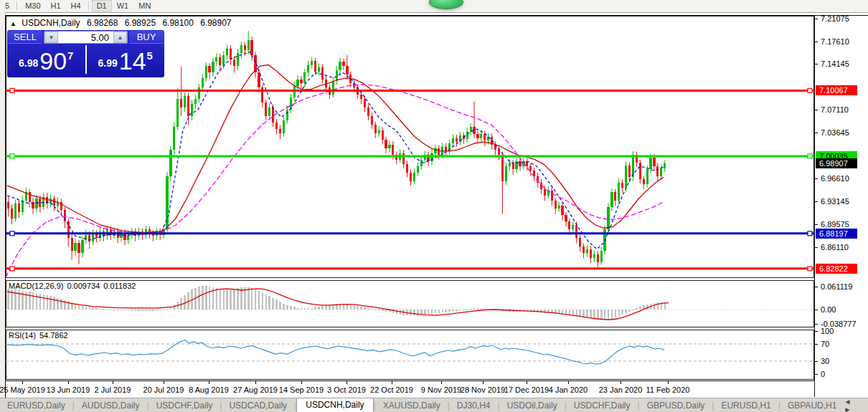 This screenshot has height=412, width=868. What do you see at coordinates (113, 390) in the screenshot?
I see `time-axis-label: 2 Jul 2019` at bounding box center [113, 390].